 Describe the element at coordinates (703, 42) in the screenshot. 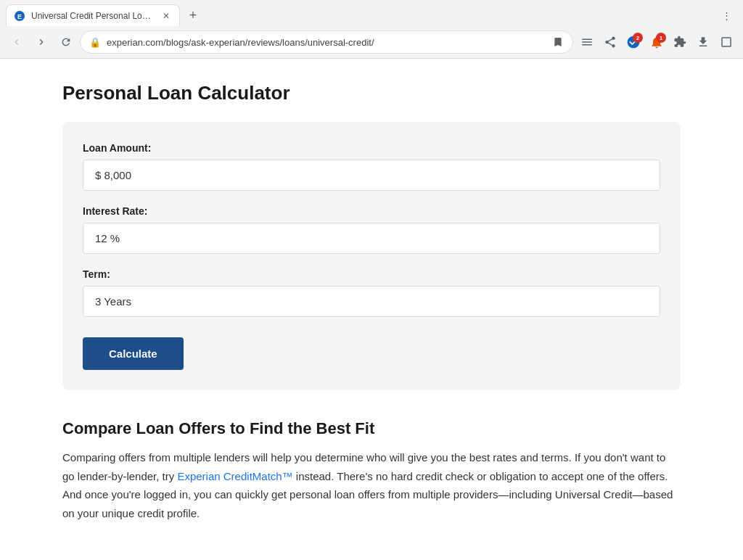

I see `download-button` at that location.